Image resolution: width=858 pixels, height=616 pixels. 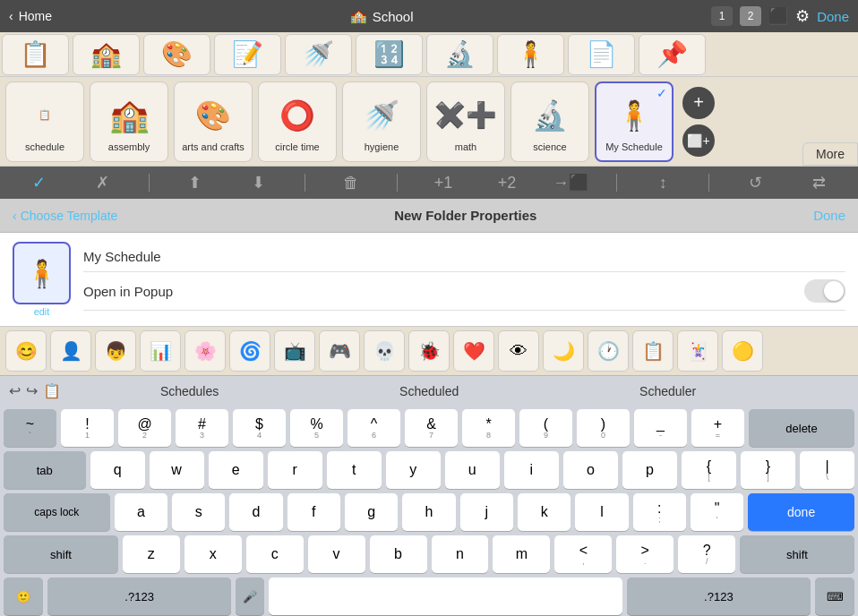 What do you see at coordinates (275, 554) in the screenshot?
I see `key-c: c` at bounding box center [275, 554].